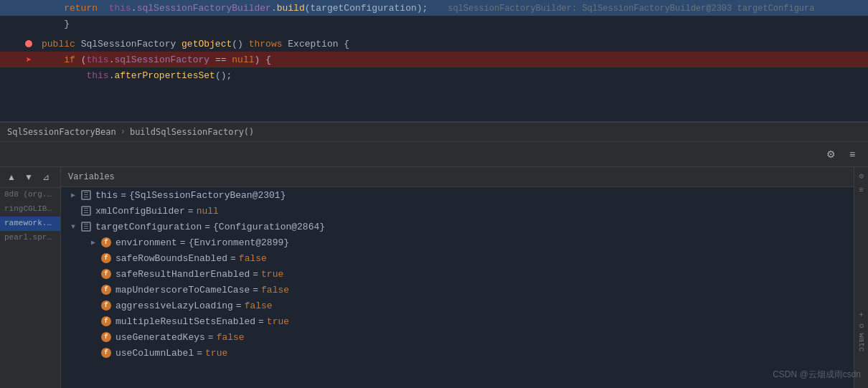 The height and width of the screenshot is (388, 868). I want to click on var-value: {Configuration@2864}, so click(269, 227).